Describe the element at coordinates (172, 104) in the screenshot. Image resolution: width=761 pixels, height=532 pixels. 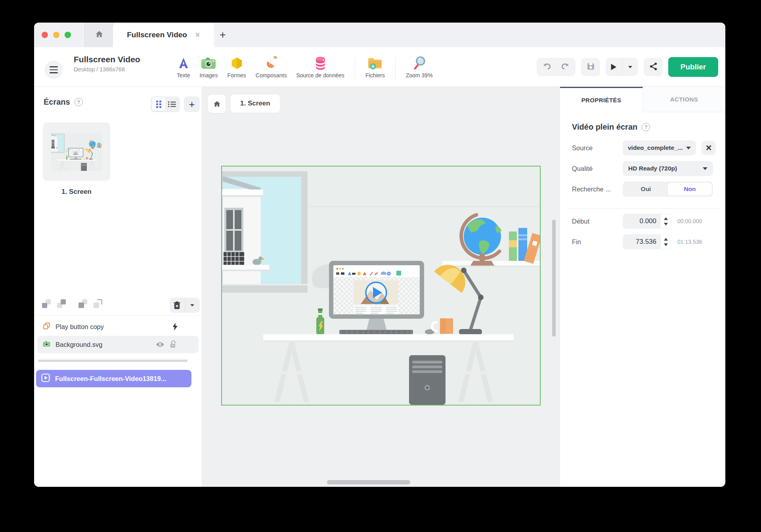
I see `list-view-icon` at that location.